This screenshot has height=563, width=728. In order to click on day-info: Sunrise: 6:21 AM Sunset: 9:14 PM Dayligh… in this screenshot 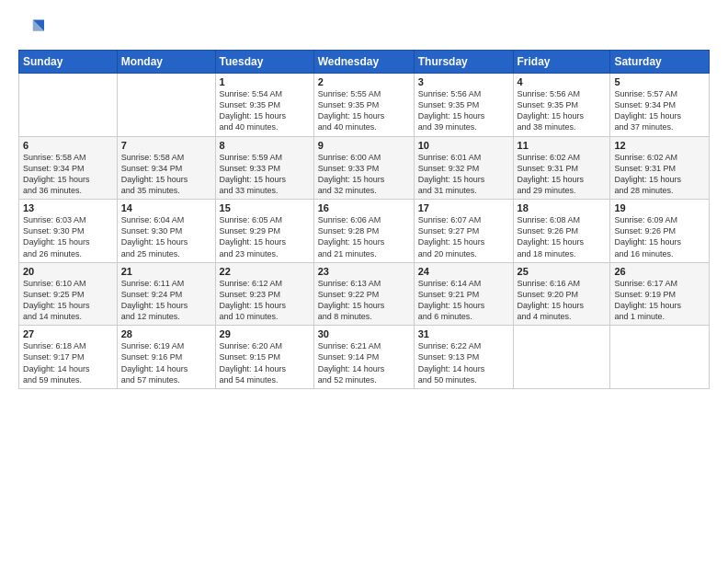, I will do `click(364, 362)`.